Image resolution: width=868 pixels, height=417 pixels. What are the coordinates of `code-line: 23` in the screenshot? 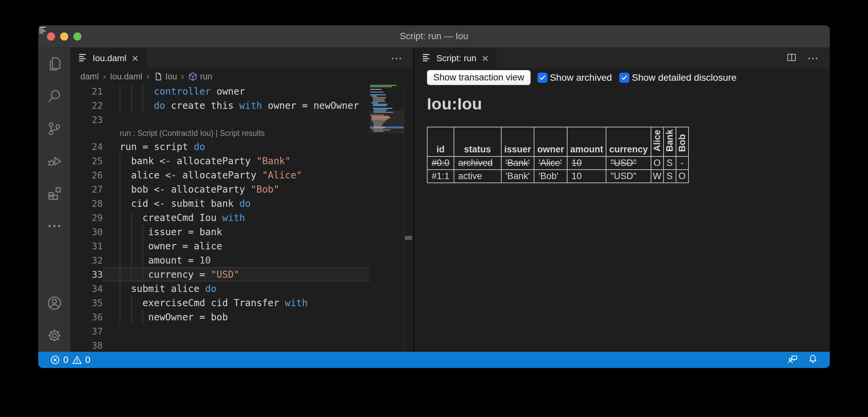 It's located at (220, 120).